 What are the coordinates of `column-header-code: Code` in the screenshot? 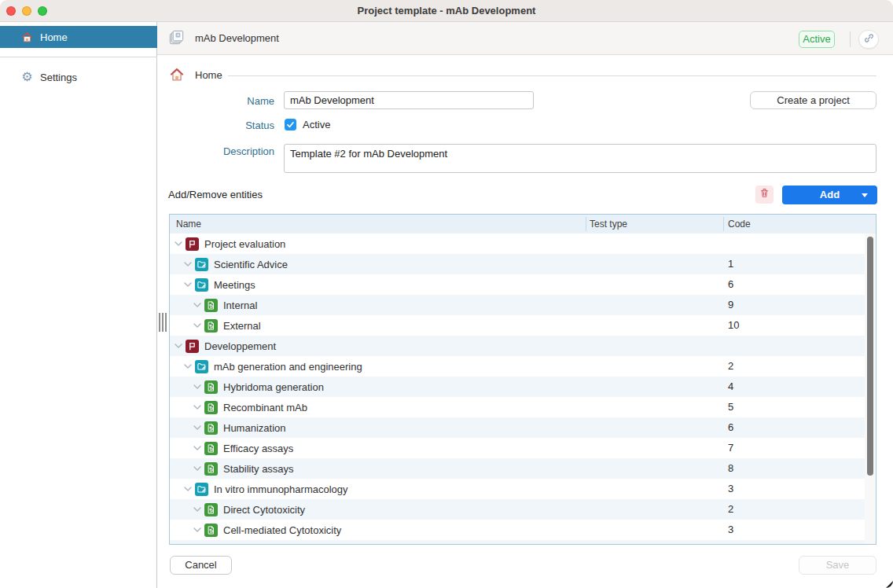 It's located at (739, 224).